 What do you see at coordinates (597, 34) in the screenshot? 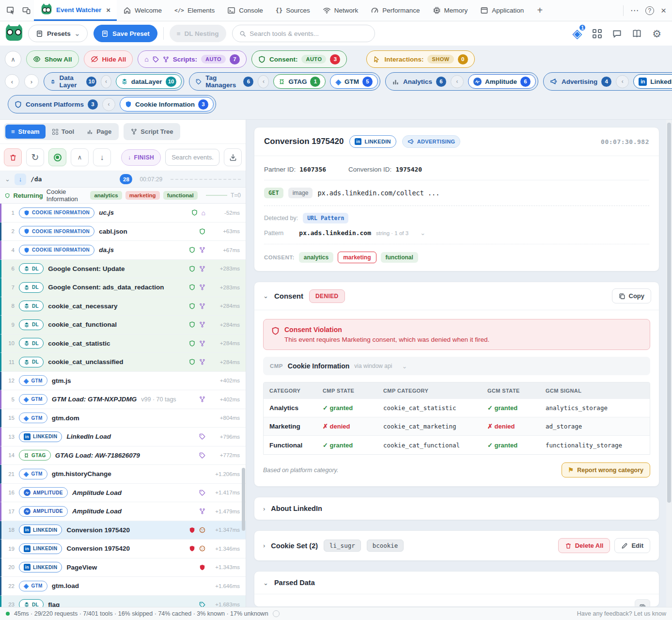
I see `apps-grid-icon` at bounding box center [597, 34].